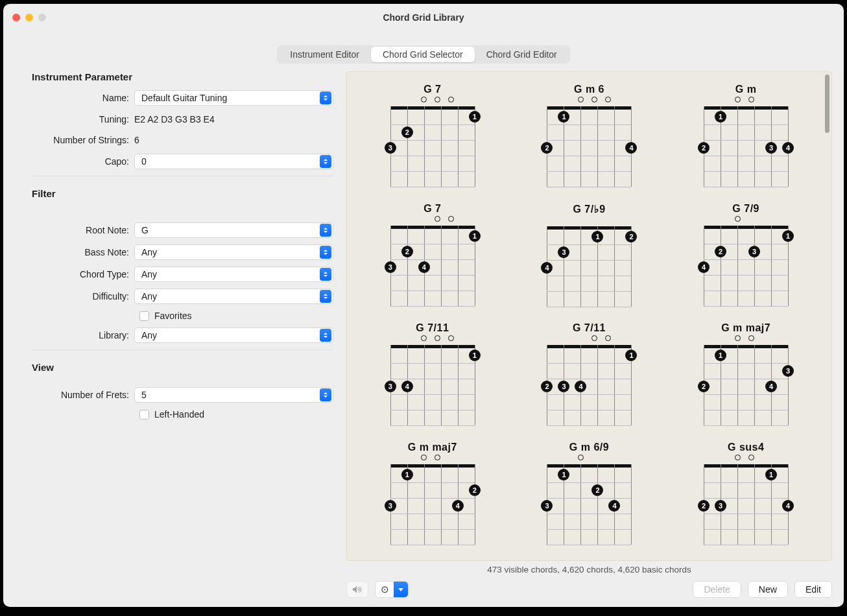  What do you see at coordinates (16, 18) in the screenshot?
I see `close-window-button` at bounding box center [16, 18].